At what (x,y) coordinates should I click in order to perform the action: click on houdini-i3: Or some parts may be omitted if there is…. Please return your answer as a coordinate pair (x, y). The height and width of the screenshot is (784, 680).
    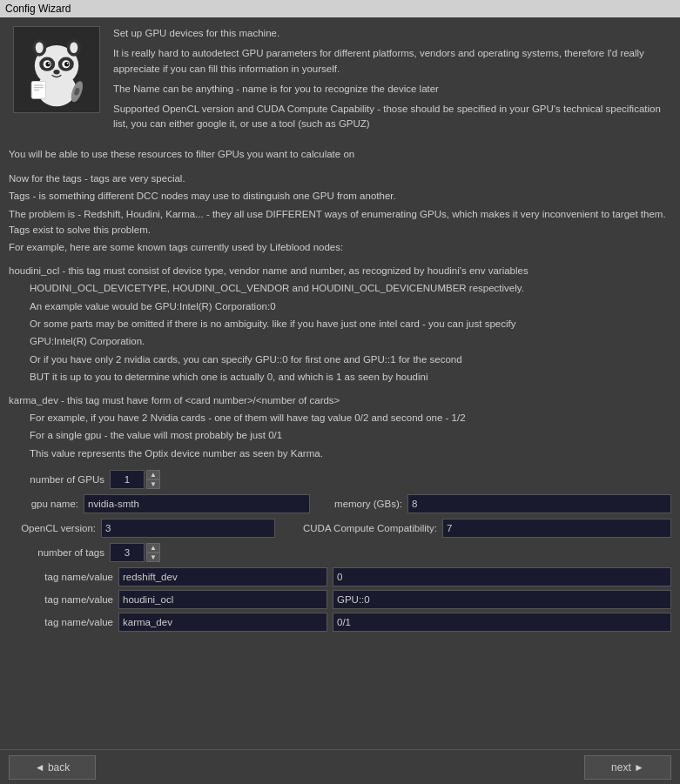
    Looking at the image, I should click on (340, 324).